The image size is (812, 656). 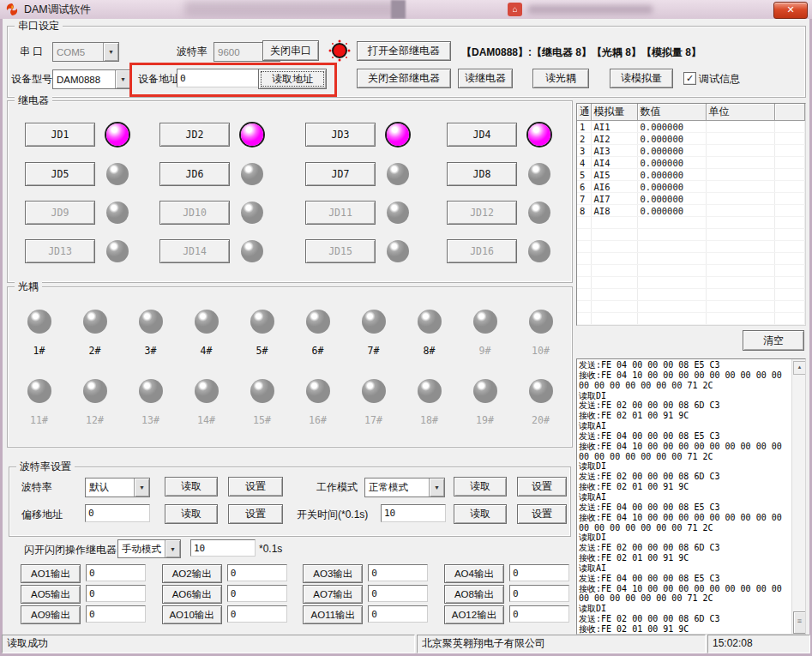 What do you see at coordinates (195, 135) in the screenshot?
I see `relay-button-jd2: JD2` at bounding box center [195, 135].